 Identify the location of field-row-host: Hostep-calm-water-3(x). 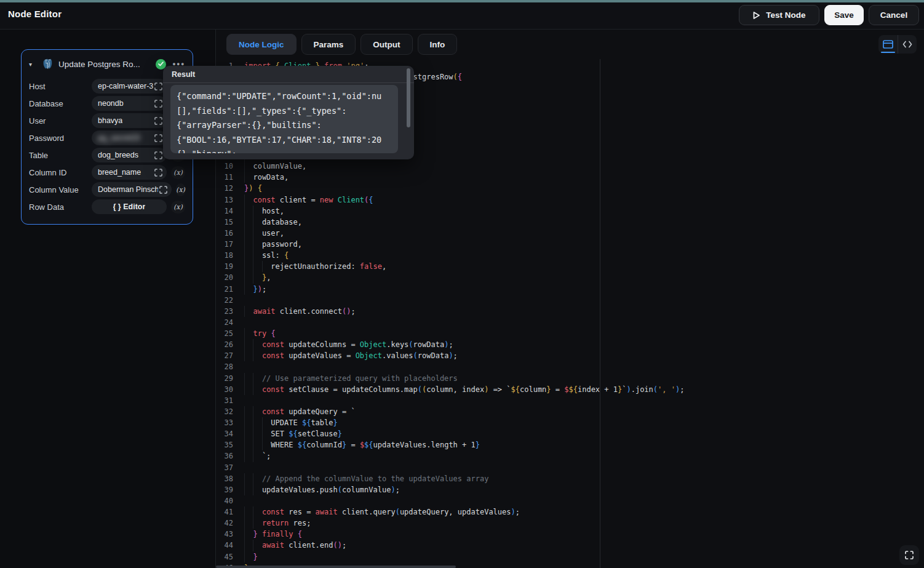
(107, 86).